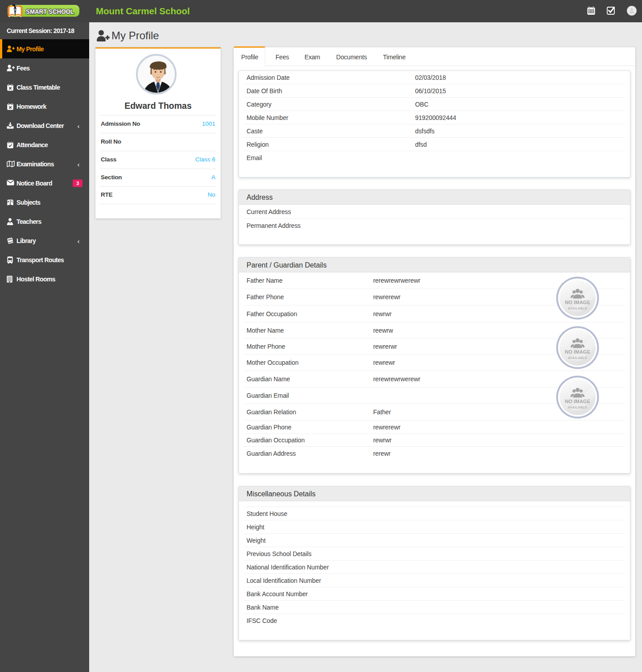 The image size is (642, 672). Describe the element at coordinates (50, 12) in the screenshot. I see `svg-text: SMART SCHOOL` at that location.